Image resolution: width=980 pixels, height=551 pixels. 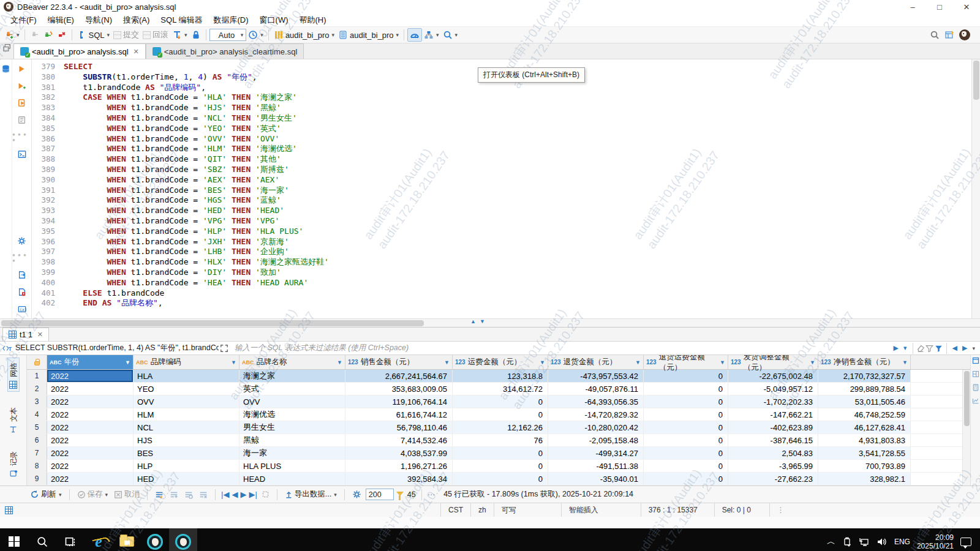 What do you see at coordinates (831, 542) in the screenshot?
I see `tray-expand-icon: ︿` at bounding box center [831, 542].